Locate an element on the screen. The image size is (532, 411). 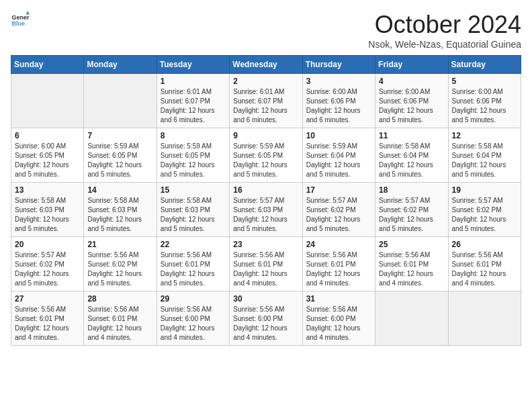
day-number: 4 is located at coordinates (411, 81).